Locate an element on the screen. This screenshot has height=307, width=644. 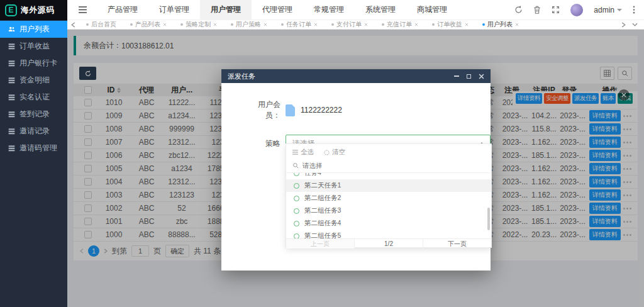
sidebar-item-label: 订单收益 is located at coordinates (35, 47).